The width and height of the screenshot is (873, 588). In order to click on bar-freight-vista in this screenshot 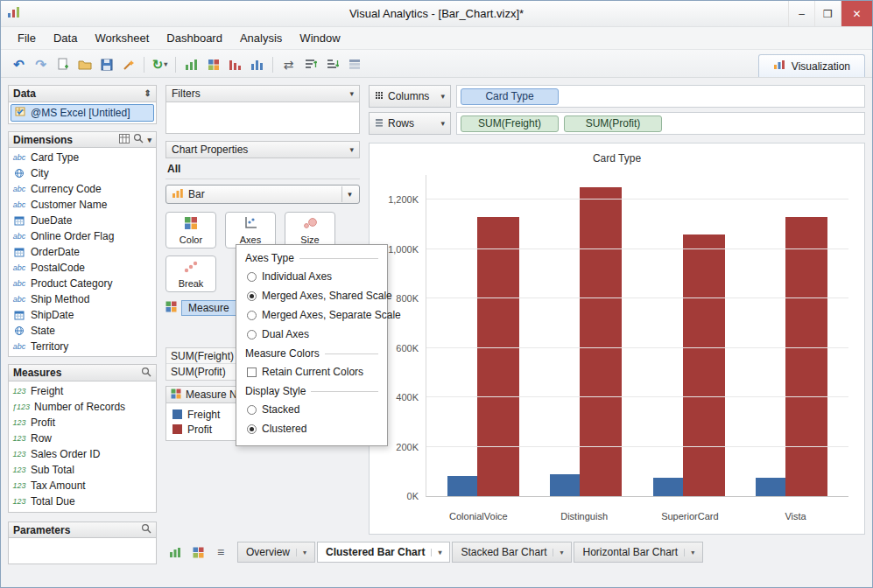, I will do `click(771, 486)`.